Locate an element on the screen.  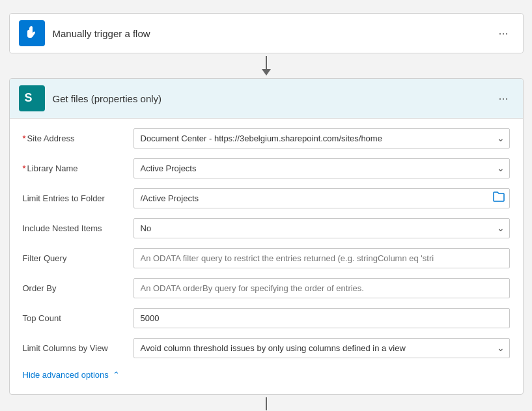
label-limit-columns: Limit Columns by View is located at coordinates (78, 348).